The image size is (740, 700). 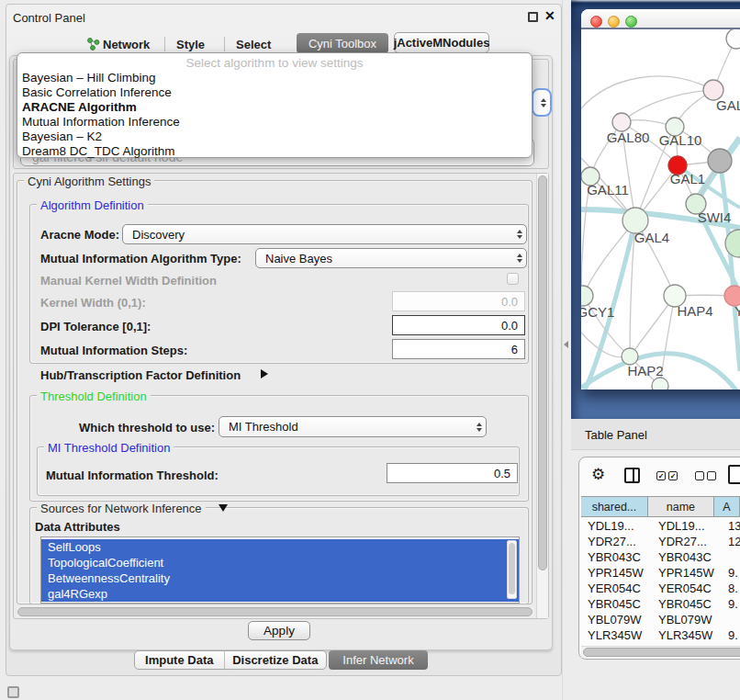 What do you see at coordinates (597, 22) in the screenshot?
I see `close-button` at bounding box center [597, 22].